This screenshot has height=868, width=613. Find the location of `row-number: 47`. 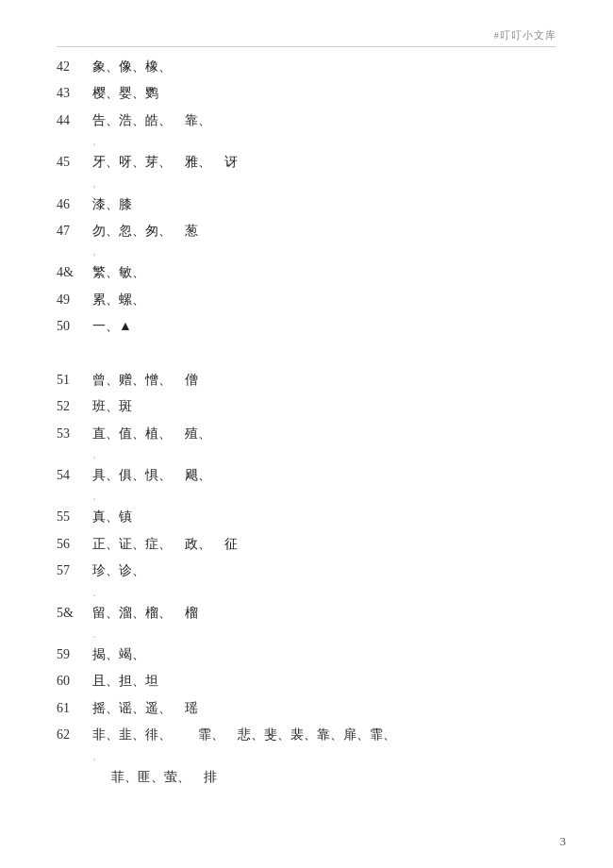

row-number: 47 is located at coordinates (75, 231).